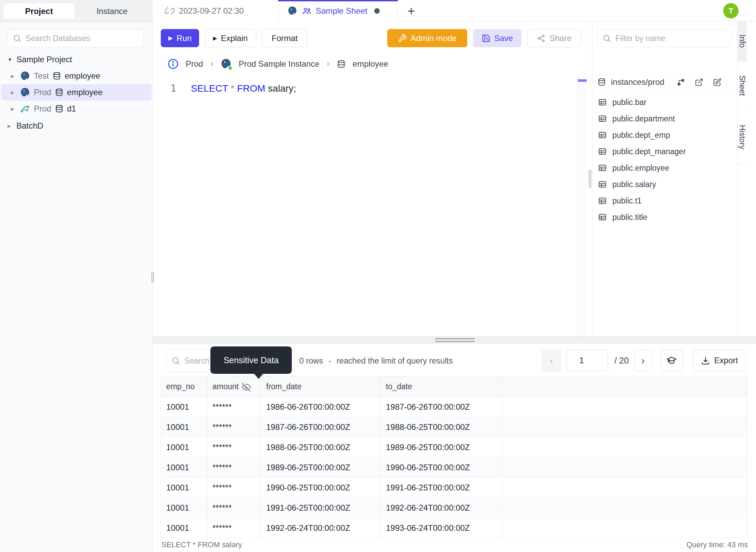 This screenshot has width=756, height=552. Describe the element at coordinates (77, 11) in the screenshot. I see `sidebar-tabstrip: Project Instance` at that location.